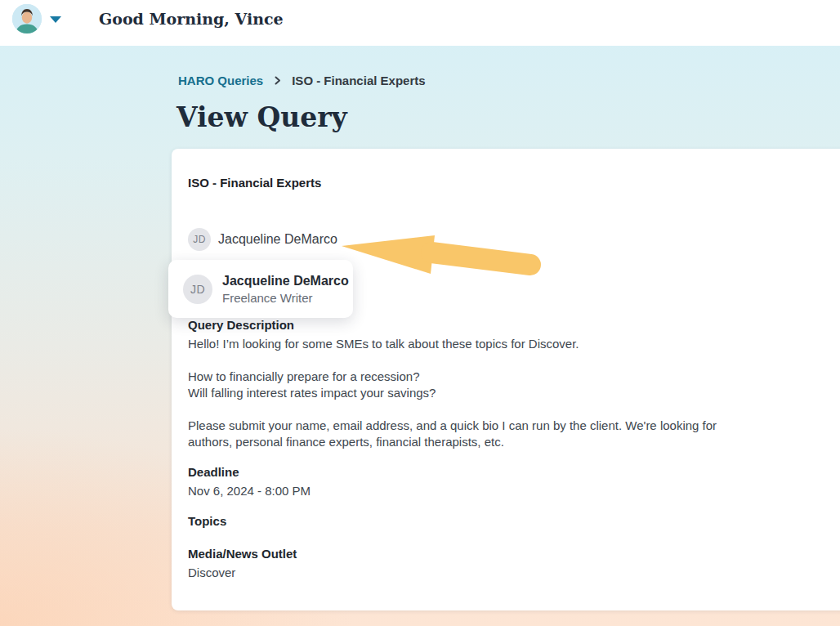 This screenshot has height=626, width=840. I want to click on deadline-value: Nov 6, 2024 - 8:00 PM, so click(474, 491).